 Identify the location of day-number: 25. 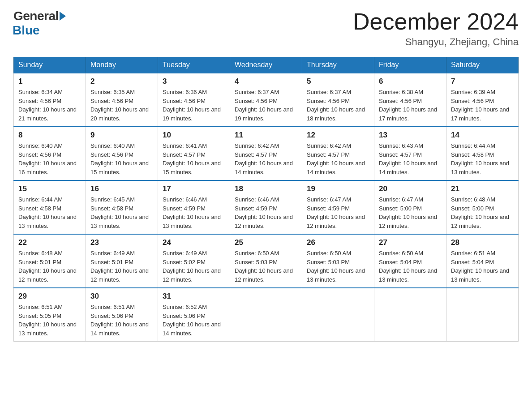
(266, 243).